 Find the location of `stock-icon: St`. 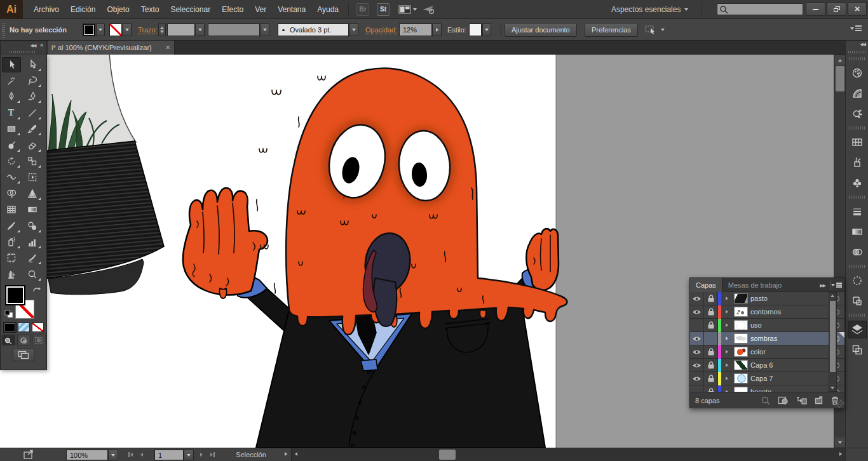

stock-icon: St is located at coordinates (383, 10).